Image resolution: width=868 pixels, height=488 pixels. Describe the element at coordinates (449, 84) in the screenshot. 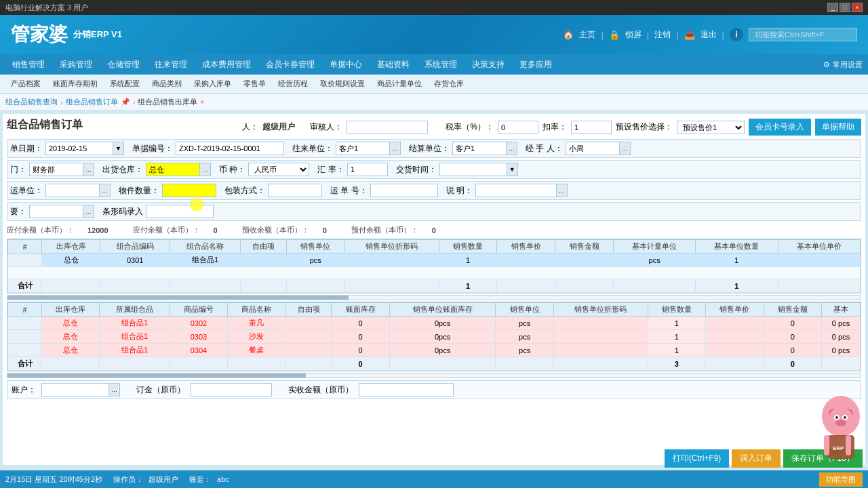

I see `sub-nav-warehouse: 存货仓库` at that location.